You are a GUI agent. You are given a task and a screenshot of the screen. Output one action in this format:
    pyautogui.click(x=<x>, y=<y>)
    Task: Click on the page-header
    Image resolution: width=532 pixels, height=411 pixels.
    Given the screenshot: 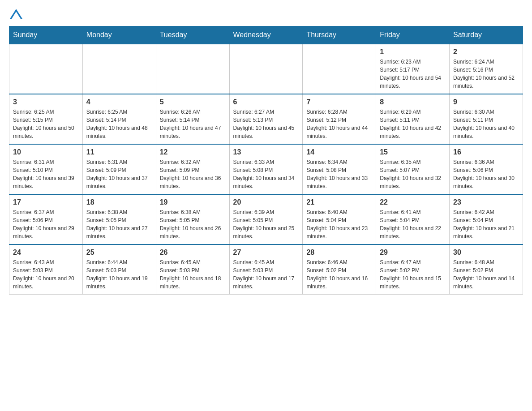 What is the action you would take?
    pyautogui.click(x=266, y=14)
    